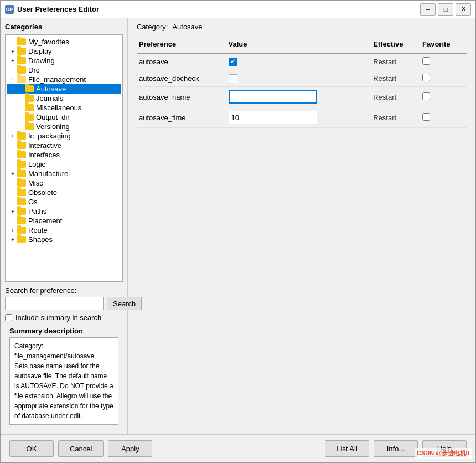 This screenshot has width=476, height=463. I want to click on pref-value-autosave-time, so click(299, 117).